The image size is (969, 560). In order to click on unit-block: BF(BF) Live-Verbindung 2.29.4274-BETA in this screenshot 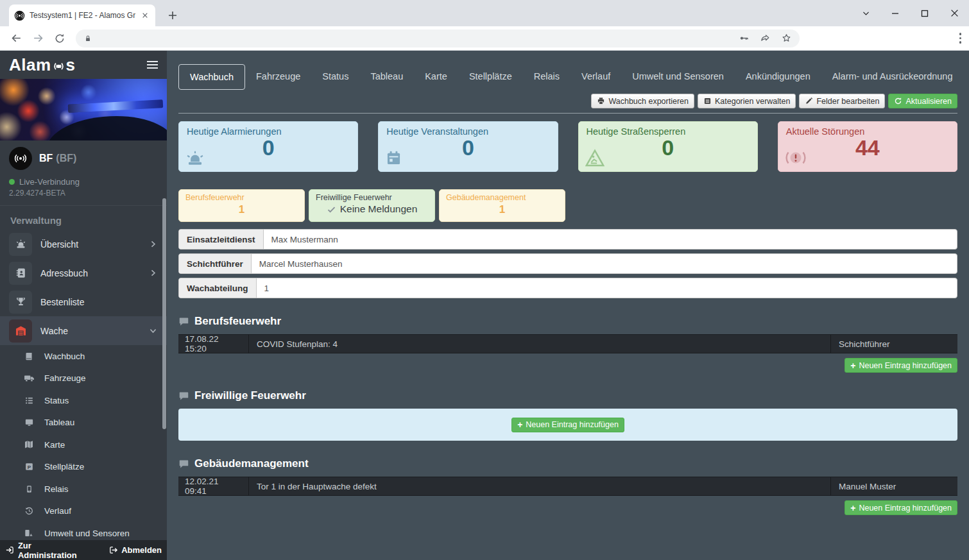, I will do `click(83, 173)`.